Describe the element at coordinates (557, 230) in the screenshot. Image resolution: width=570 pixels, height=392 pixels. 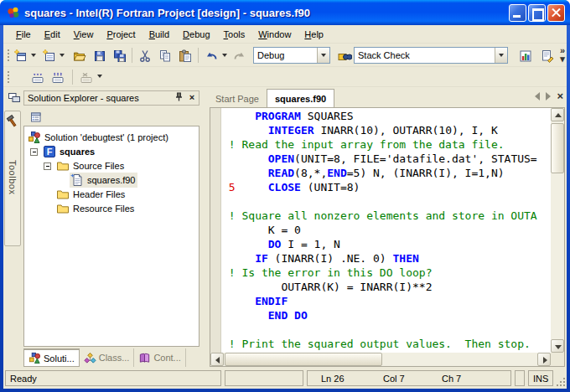
I see `vertical-scrollbar` at that location.